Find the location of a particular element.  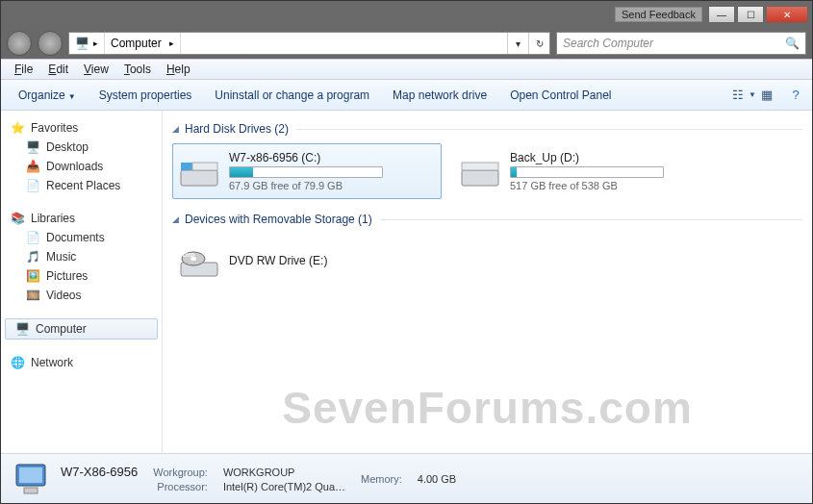

drive-d: Back_Up (D:) 517 GB free of 538 GB is located at coordinates (588, 171).